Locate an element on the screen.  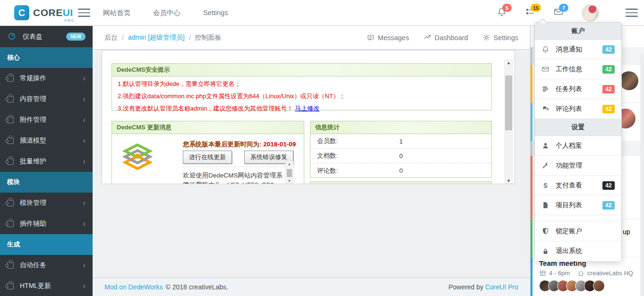
sidebar-item-label: 仪表盘 is located at coordinates (33, 37).